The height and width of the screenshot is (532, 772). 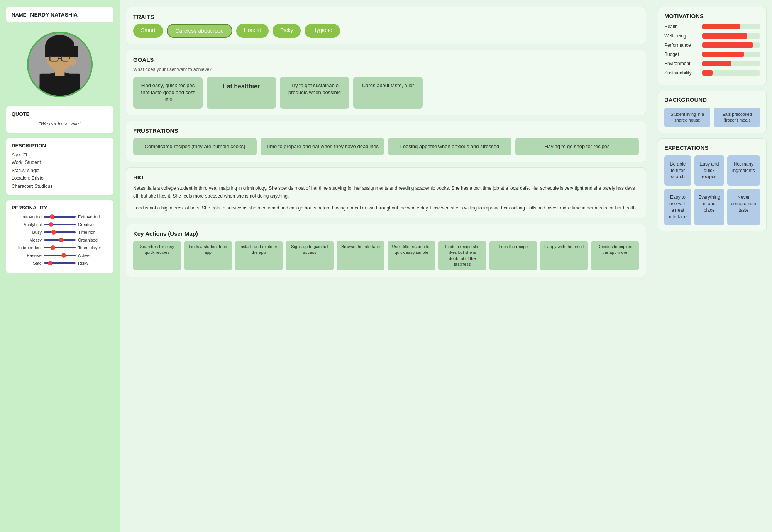 I want to click on personality-row: Busy Time rich, so click(x=60, y=232).